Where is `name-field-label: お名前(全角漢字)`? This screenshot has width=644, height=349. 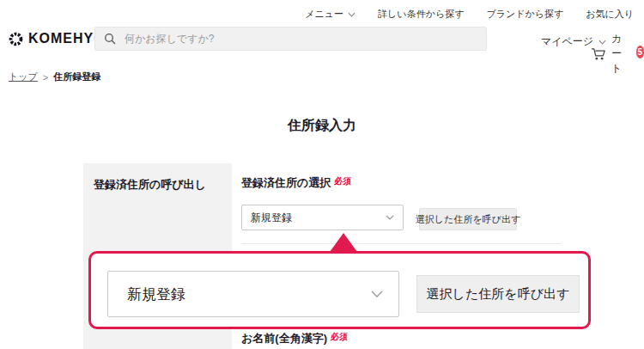
name-field-label: お名前(全角漢字) is located at coordinates (284, 339).